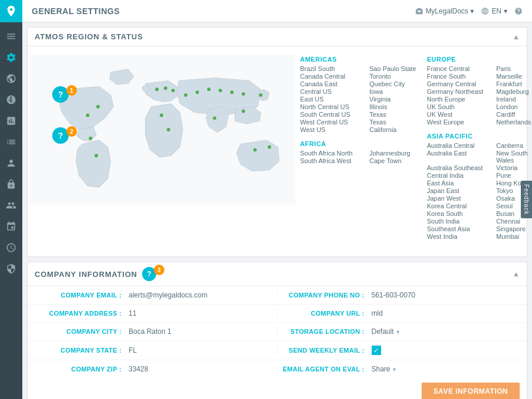 This screenshot has height=399, width=532. What do you see at coordinates (469, 11) in the screenshot?
I see `topbar-right: MyLegalDocs ▾ EN ▾` at bounding box center [469, 11].